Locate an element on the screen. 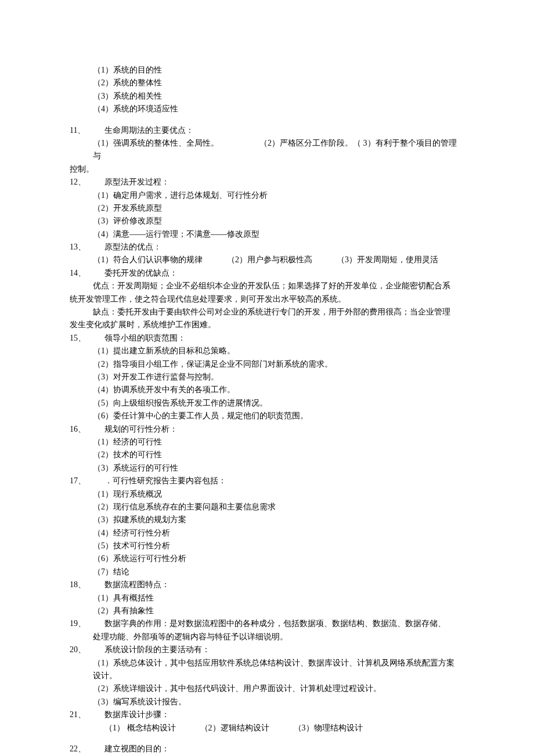 The image size is (534, 756). item-num-16: 16、 is located at coordinates (87, 429).